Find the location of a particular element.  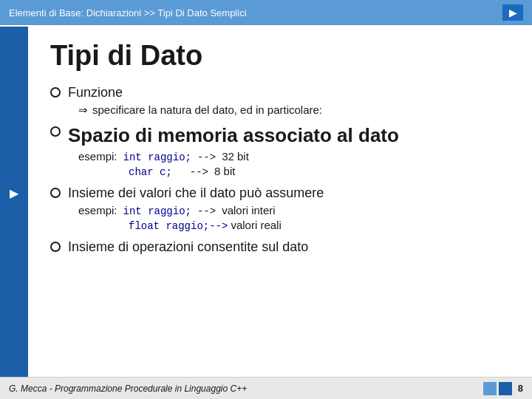

nav-squares is located at coordinates (498, 389).